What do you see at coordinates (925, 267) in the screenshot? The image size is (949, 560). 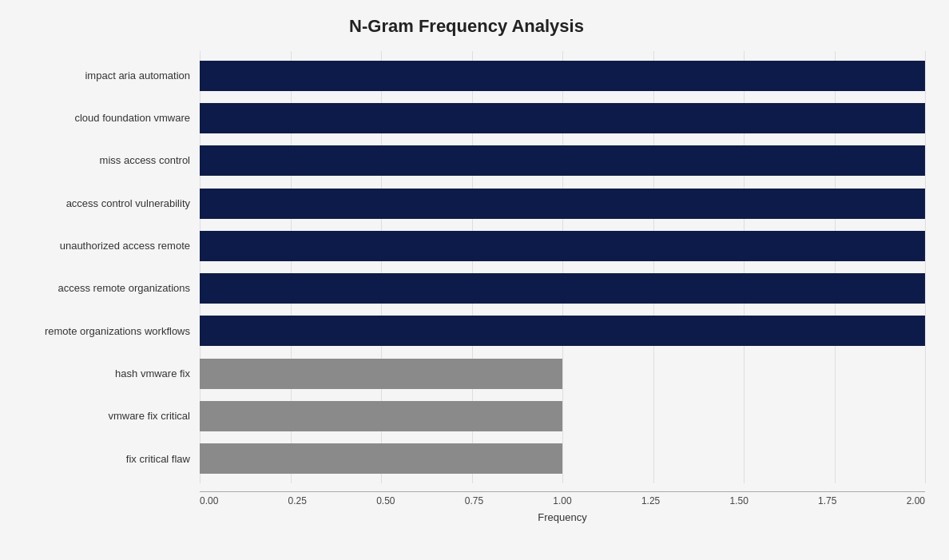 I see `grid-line` at bounding box center [925, 267].